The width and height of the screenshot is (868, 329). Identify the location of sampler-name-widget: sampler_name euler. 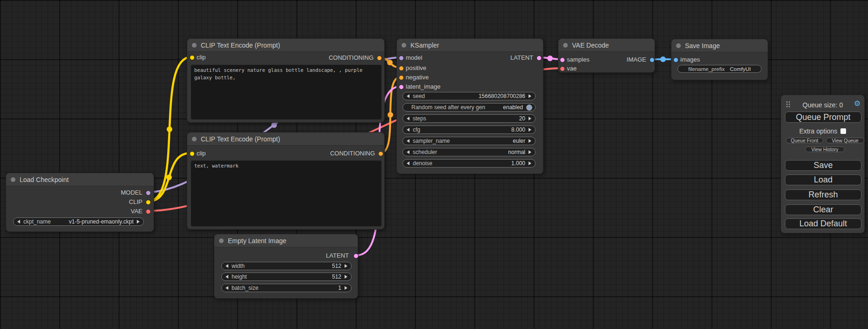
(469, 141).